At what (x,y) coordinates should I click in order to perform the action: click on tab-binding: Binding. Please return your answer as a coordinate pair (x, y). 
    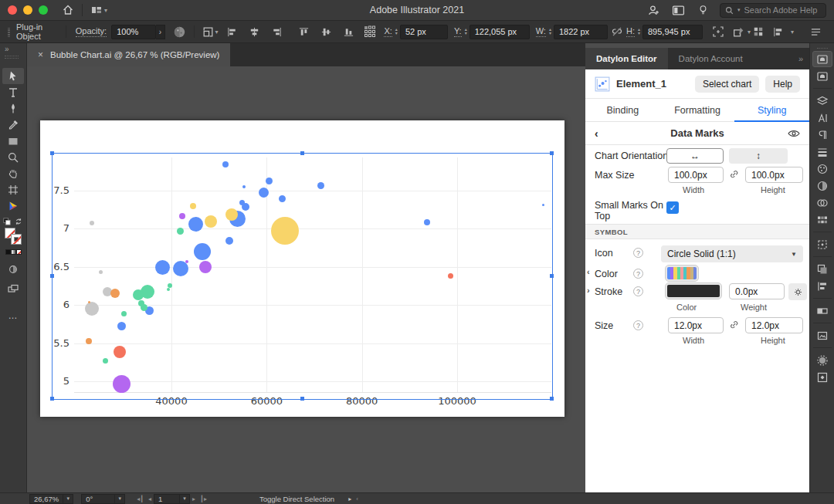
    Looking at the image, I should click on (622, 110).